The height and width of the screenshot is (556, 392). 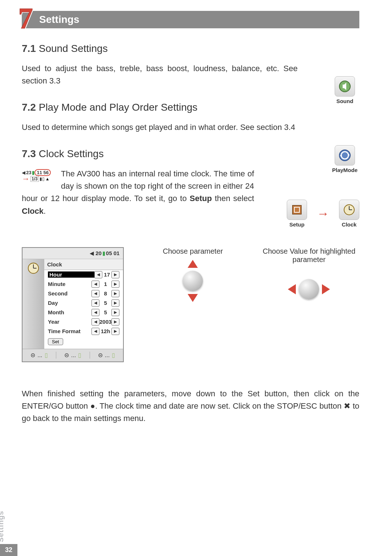 I want to click on clock-row-second: Second◀8▶, so click(x=83, y=294).